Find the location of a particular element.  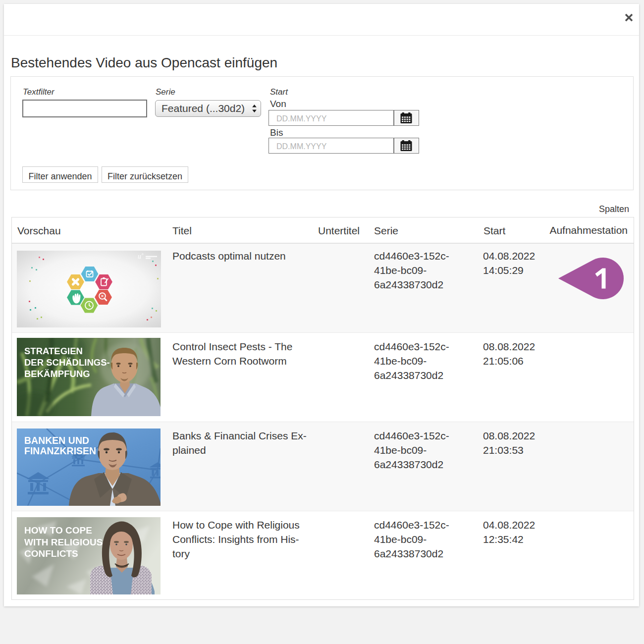

svg-text: BANKEN UND is located at coordinates (56, 440).